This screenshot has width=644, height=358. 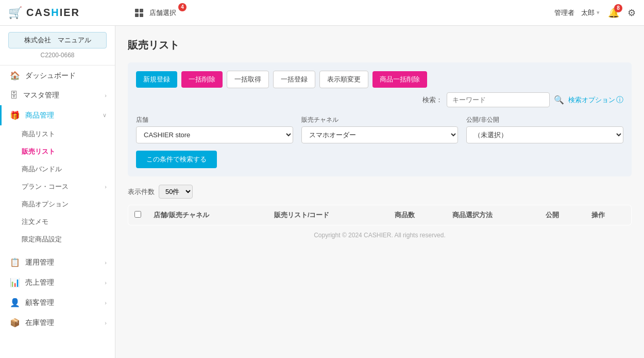 What do you see at coordinates (40, 283) in the screenshot?
I see `sidebar-item-sales-label: 売上管理` at bounding box center [40, 283].